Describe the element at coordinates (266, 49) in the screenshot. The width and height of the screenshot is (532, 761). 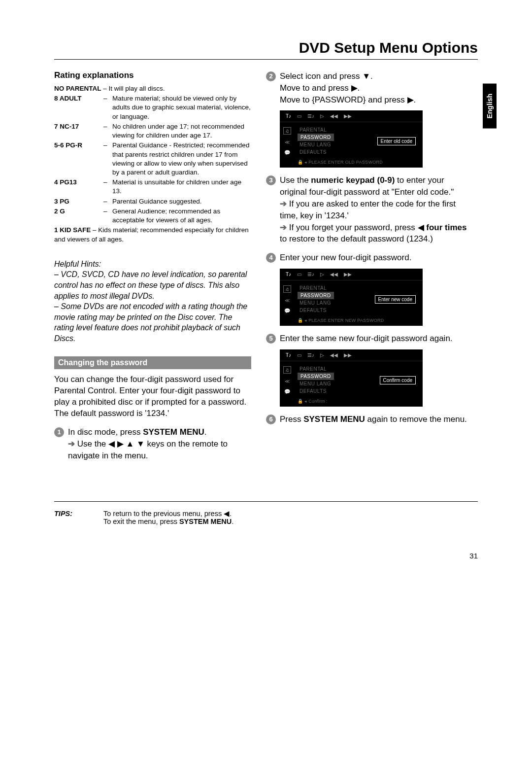
I see `page-title: DVD Setup Menu Options` at that location.